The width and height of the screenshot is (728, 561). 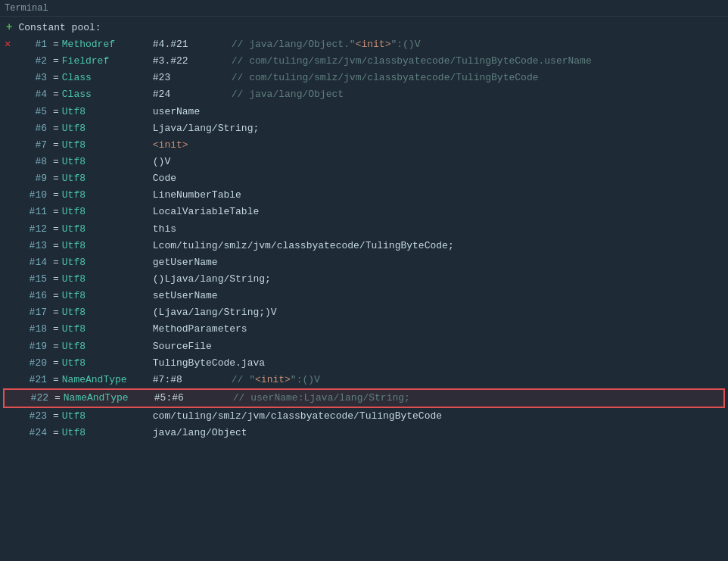 What do you see at coordinates (33, 78) in the screenshot?
I see `entry-index: #3` at bounding box center [33, 78].